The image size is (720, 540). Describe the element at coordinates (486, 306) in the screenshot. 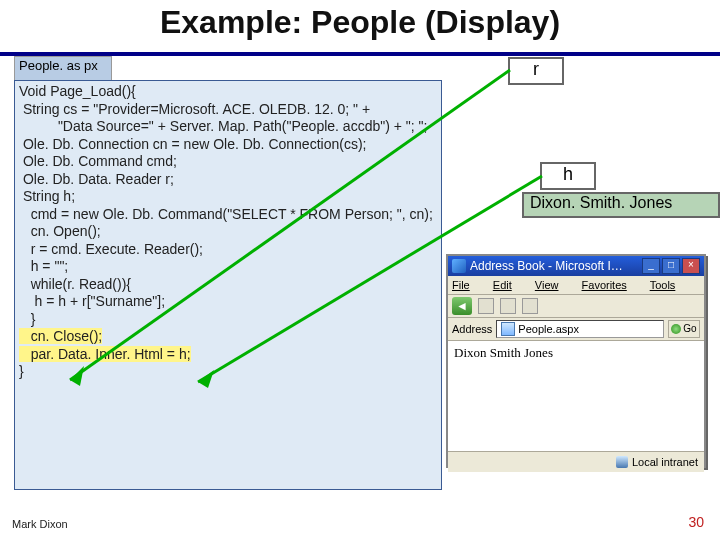

I see `forward-button` at that location.